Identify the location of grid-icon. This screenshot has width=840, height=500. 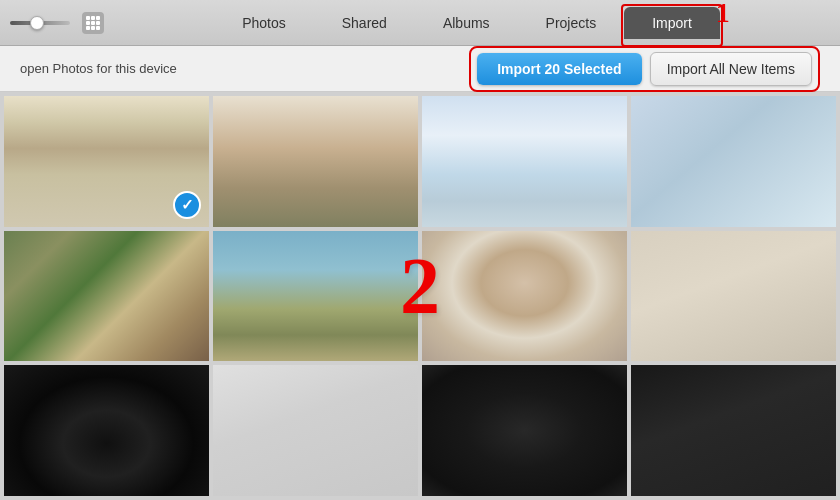
(93, 23).